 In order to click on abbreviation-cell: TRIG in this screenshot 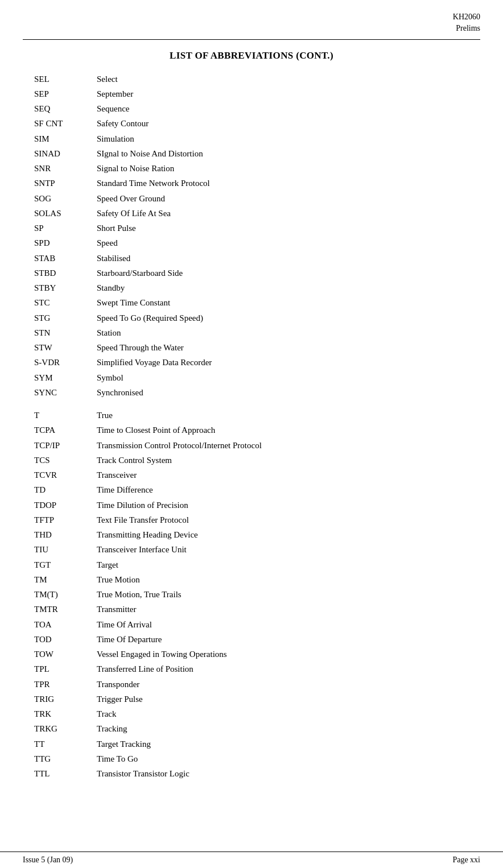, I will do `click(65, 699)`.